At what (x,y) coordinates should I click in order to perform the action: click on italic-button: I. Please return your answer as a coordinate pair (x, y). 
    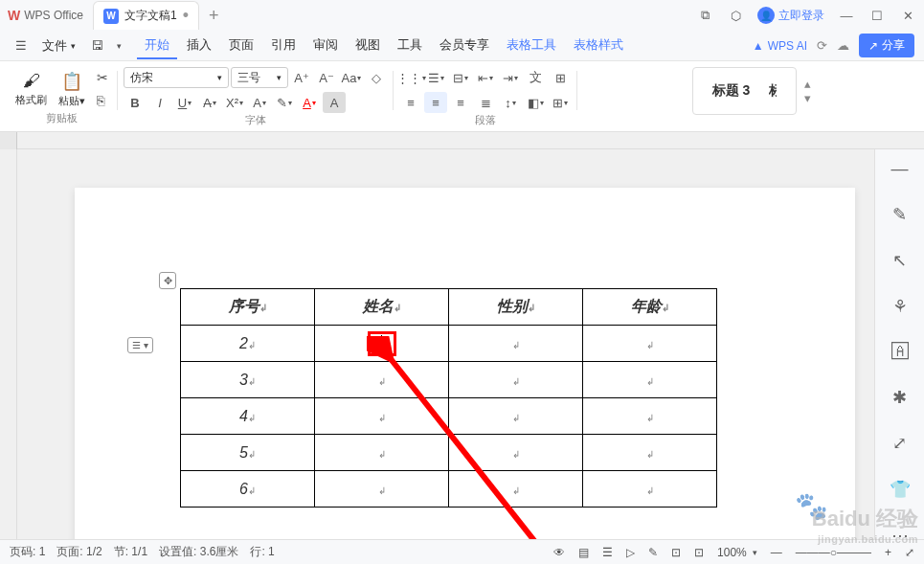
    Looking at the image, I should click on (160, 102).